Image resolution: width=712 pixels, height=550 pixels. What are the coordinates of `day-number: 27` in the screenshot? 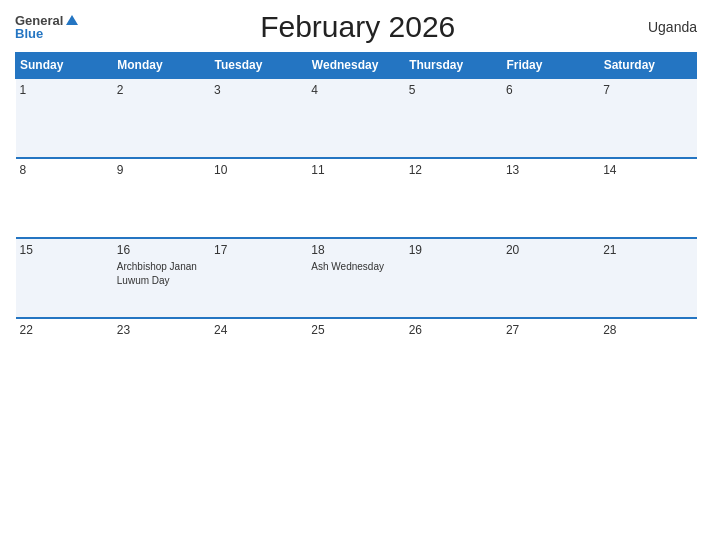 It's located at (550, 330).